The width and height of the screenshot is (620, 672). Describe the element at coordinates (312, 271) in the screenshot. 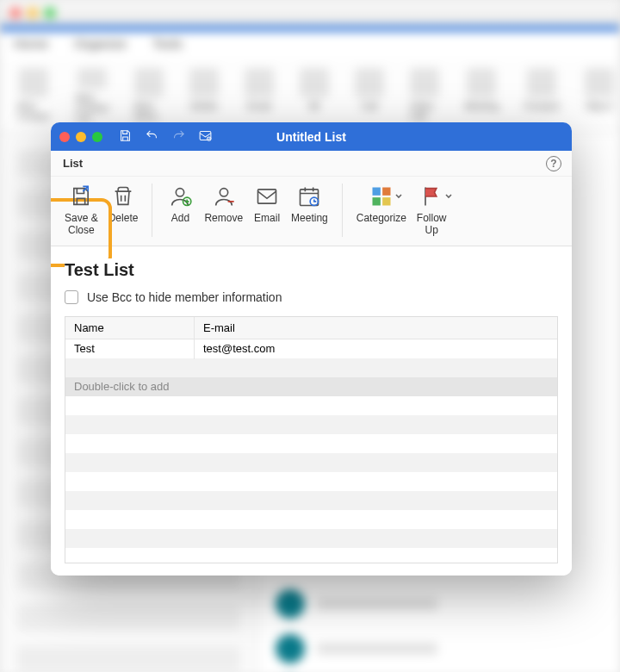

I see `list-name-input` at that location.